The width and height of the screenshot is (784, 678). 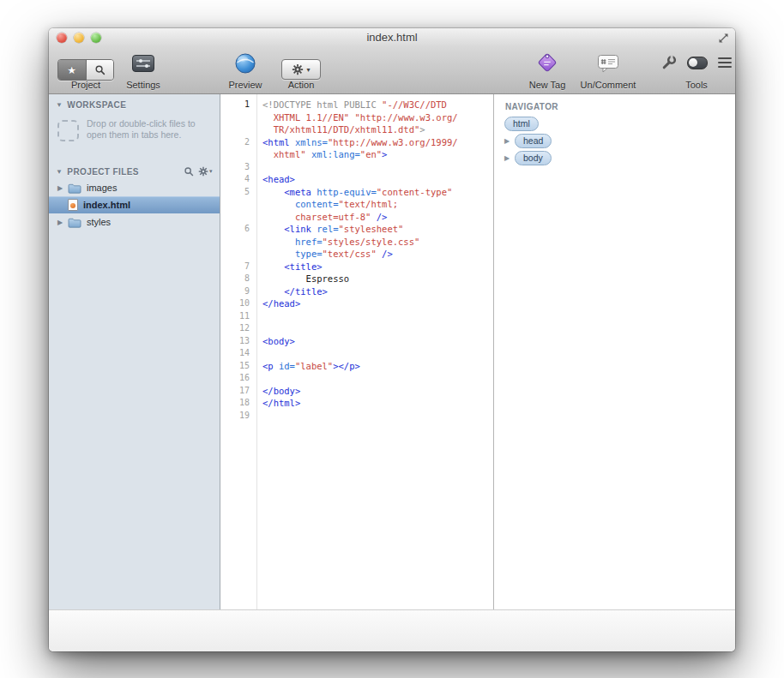 What do you see at coordinates (357, 291) in the screenshot?
I see `code-line: 9 </title>` at bounding box center [357, 291].